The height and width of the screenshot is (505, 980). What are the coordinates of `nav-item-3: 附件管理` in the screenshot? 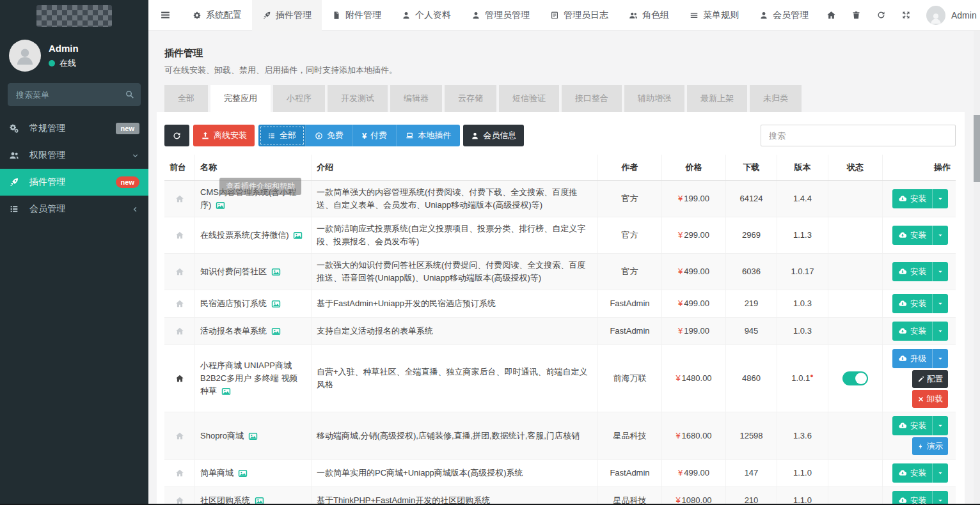 It's located at (357, 15).